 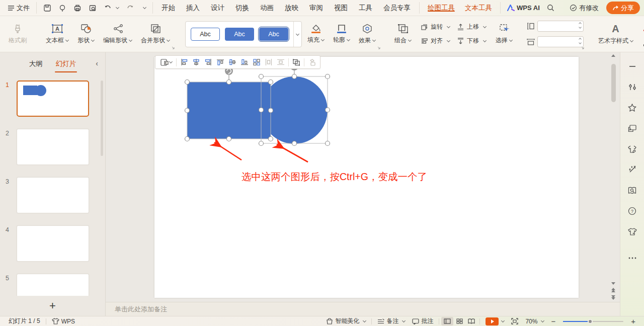 I want to click on shape-style-option-3-selected: Abc, so click(x=274, y=34).